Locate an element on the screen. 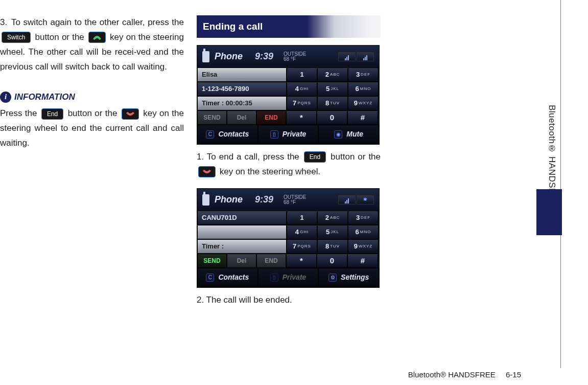  step3-text-b: button or the is located at coordinates (59, 37).